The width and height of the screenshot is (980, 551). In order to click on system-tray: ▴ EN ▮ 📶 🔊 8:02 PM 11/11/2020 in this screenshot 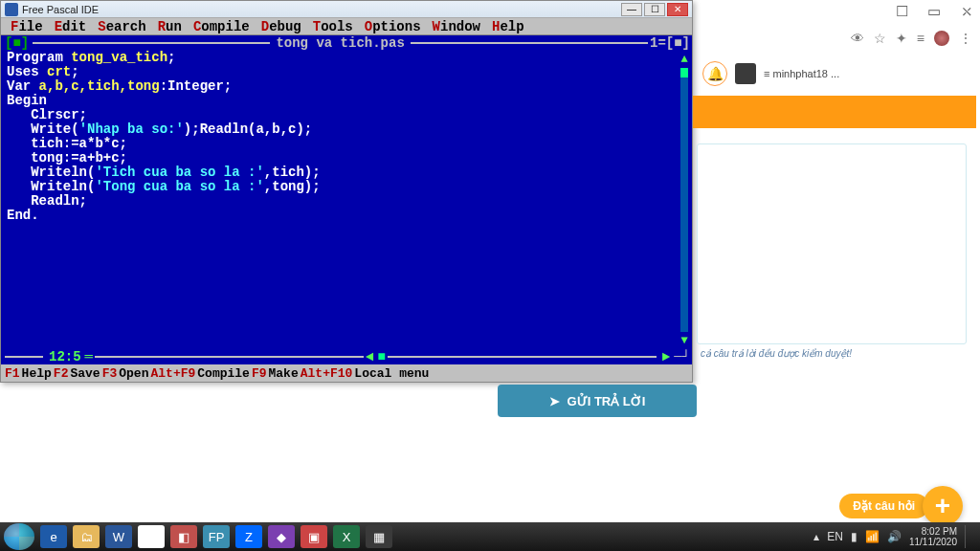, I will do `click(895, 537)`.